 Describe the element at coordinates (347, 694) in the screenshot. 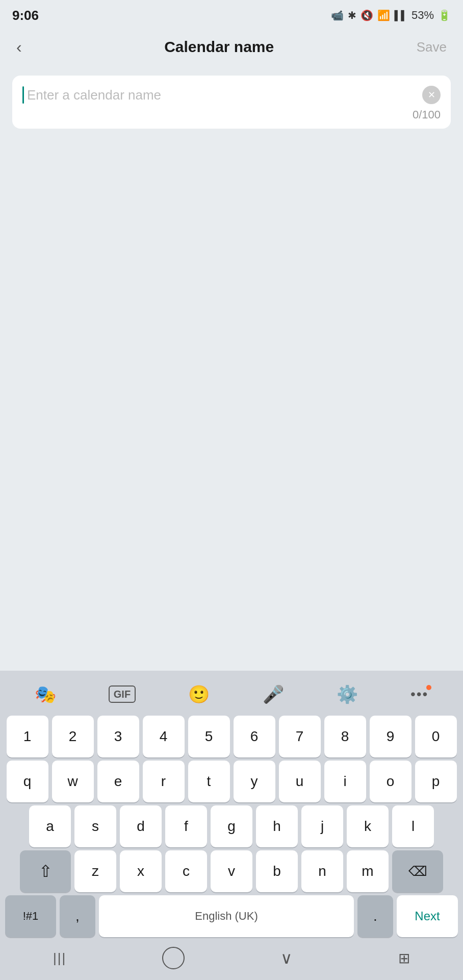

I see `settings-button: ⚙️` at that location.